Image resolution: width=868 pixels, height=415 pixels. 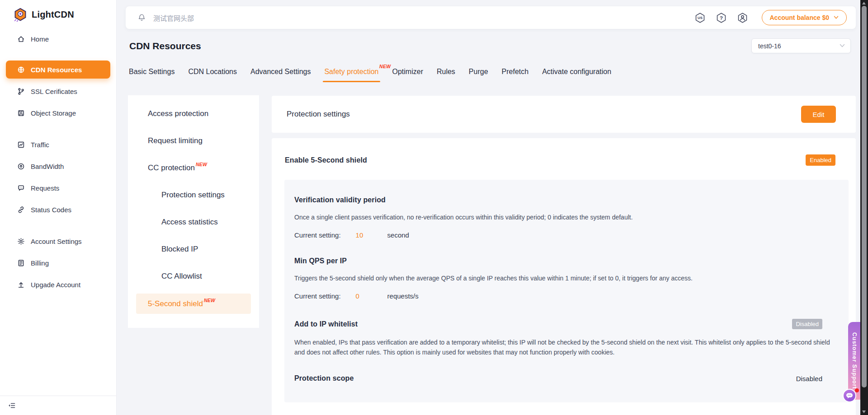 I want to click on tab-cdn-locations: CDN Locations, so click(x=212, y=75).